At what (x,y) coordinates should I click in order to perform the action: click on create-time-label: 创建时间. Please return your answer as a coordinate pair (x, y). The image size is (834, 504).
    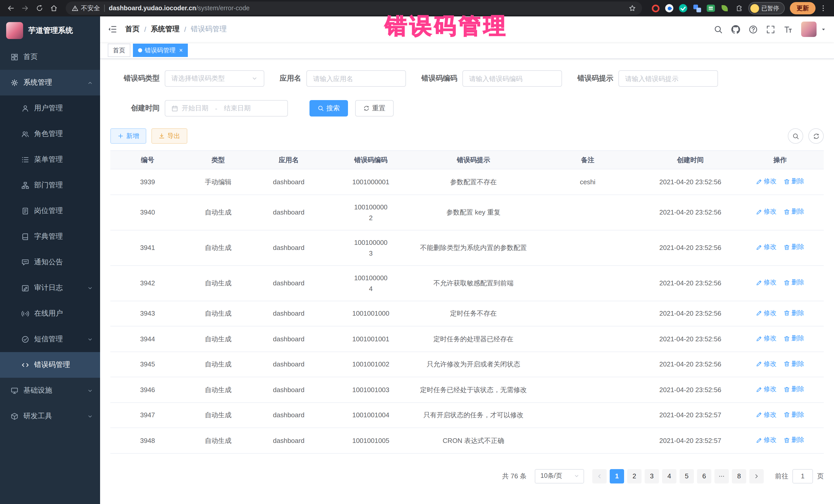
    Looking at the image, I should click on (135, 108).